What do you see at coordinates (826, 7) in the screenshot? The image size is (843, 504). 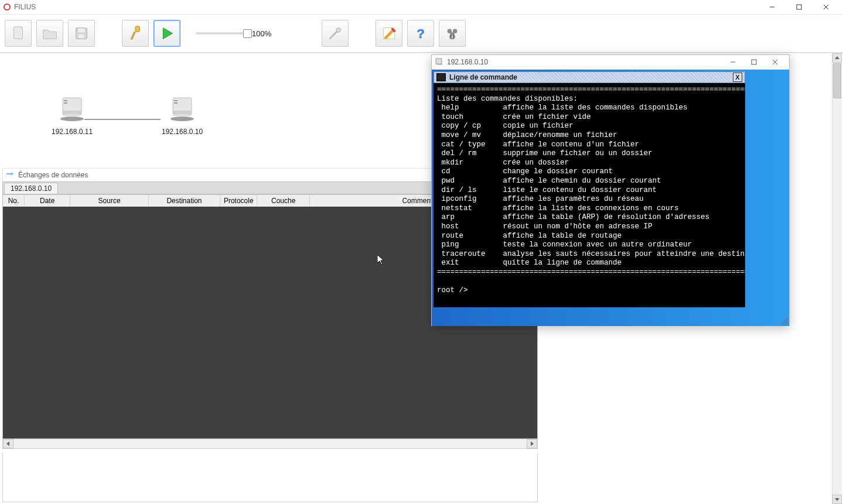 I see `window-close-button` at bounding box center [826, 7].